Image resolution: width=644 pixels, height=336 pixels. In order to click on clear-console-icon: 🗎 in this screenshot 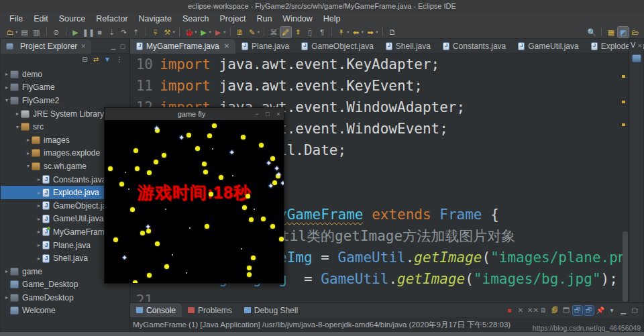, I will do `click(543, 311)`.